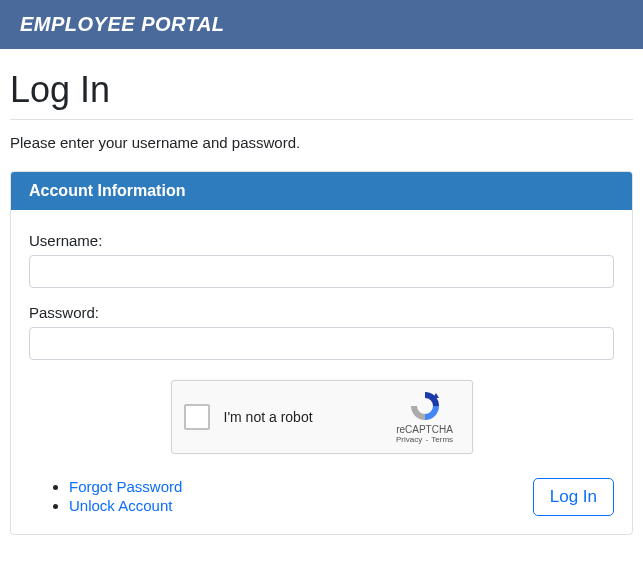 This screenshot has height=562, width=643. I want to click on recaptcha-legal: Privacy - Terms, so click(424, 440).